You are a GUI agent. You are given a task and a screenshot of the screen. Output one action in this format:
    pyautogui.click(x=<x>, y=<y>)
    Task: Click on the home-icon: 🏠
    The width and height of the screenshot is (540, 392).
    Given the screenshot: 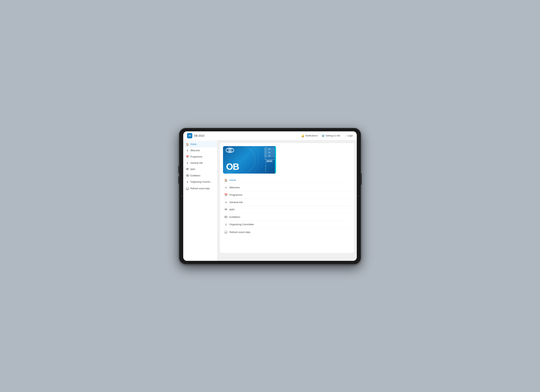 What is the action you would take?
    pyautogui.click(x=187, y=144)
    